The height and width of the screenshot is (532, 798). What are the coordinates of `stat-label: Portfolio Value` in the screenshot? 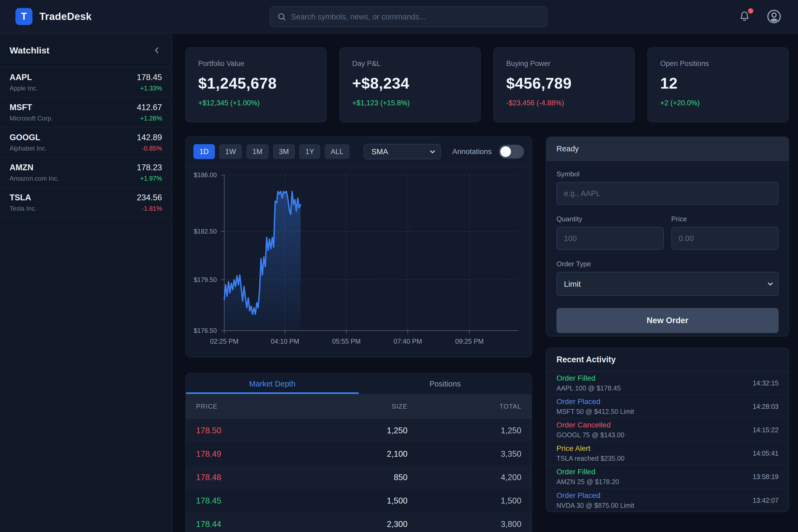 It's located at (256, 64).